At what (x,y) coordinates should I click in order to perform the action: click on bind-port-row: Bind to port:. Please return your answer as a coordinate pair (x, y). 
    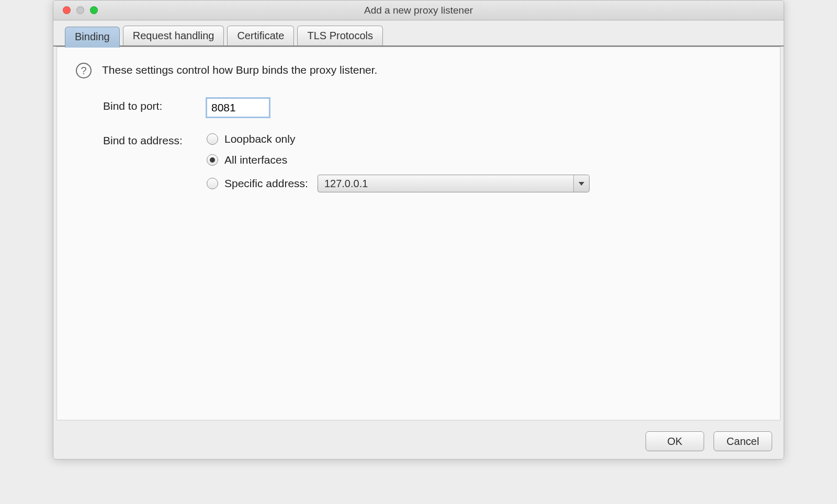
    Looking at the image, I should click on (432, 108).